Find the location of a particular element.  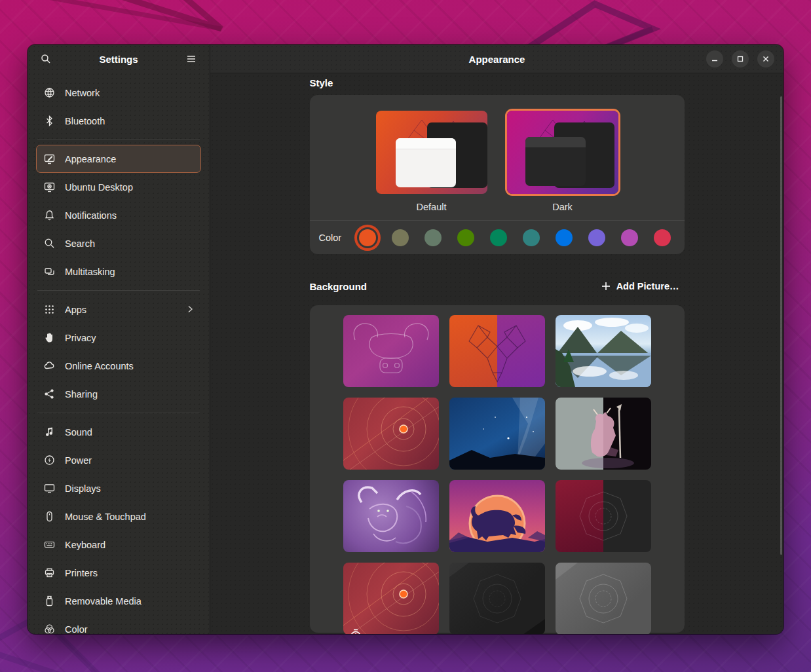

accent-swatch-viridian is located at coordinates (499, 238).